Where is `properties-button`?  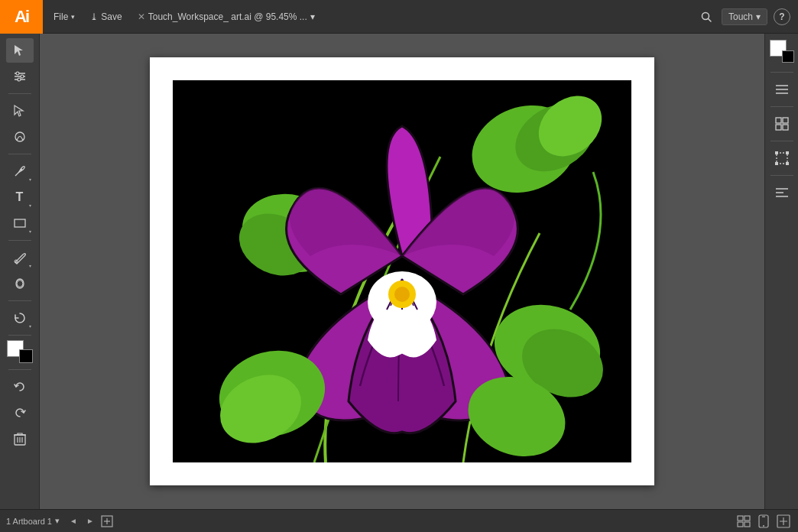 properties-button is located at coordinates (782, 89).